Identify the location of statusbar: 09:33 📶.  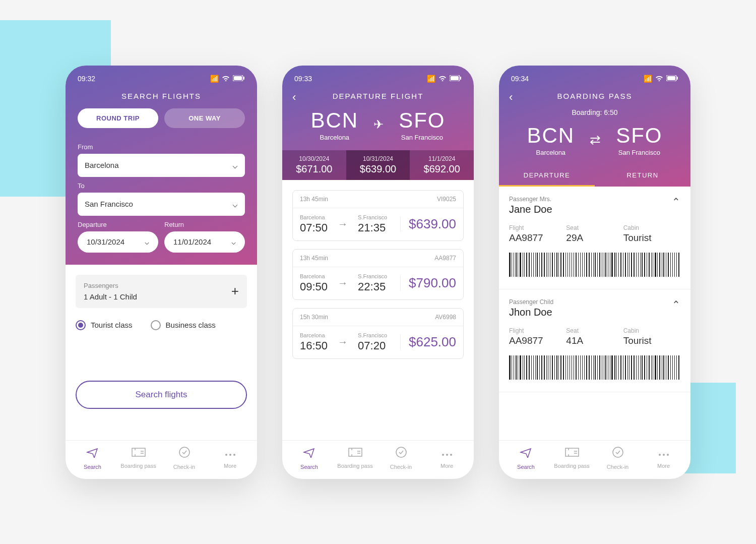
(378, 77).